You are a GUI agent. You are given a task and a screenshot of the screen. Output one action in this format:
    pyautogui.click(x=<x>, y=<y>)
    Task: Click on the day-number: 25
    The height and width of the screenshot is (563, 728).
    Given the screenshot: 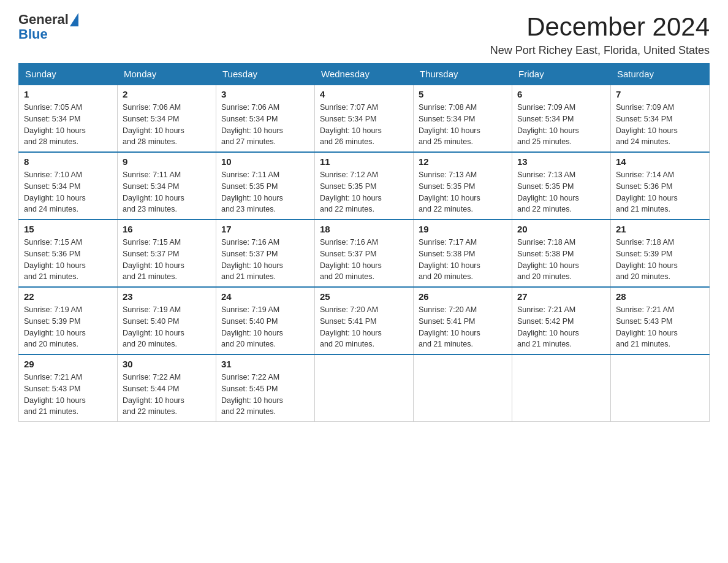 What is the action you would take?
    pyautogui.click(x=364, y=297)
    